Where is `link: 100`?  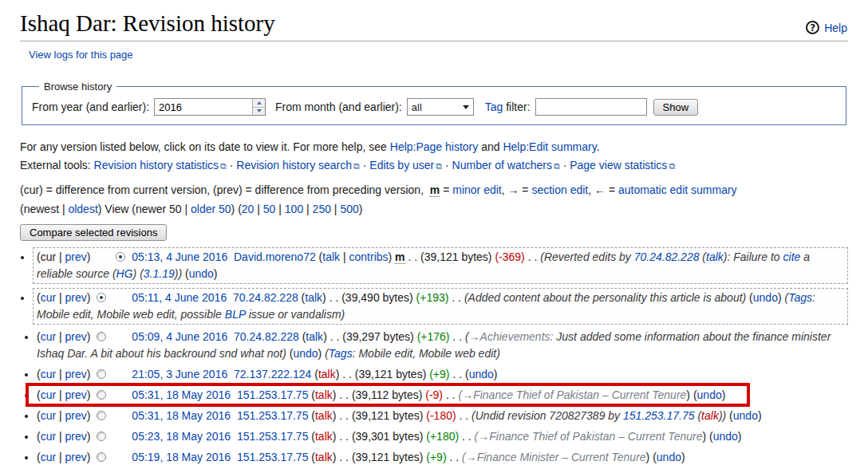 link: 100 is located at coordinates (294, 209).